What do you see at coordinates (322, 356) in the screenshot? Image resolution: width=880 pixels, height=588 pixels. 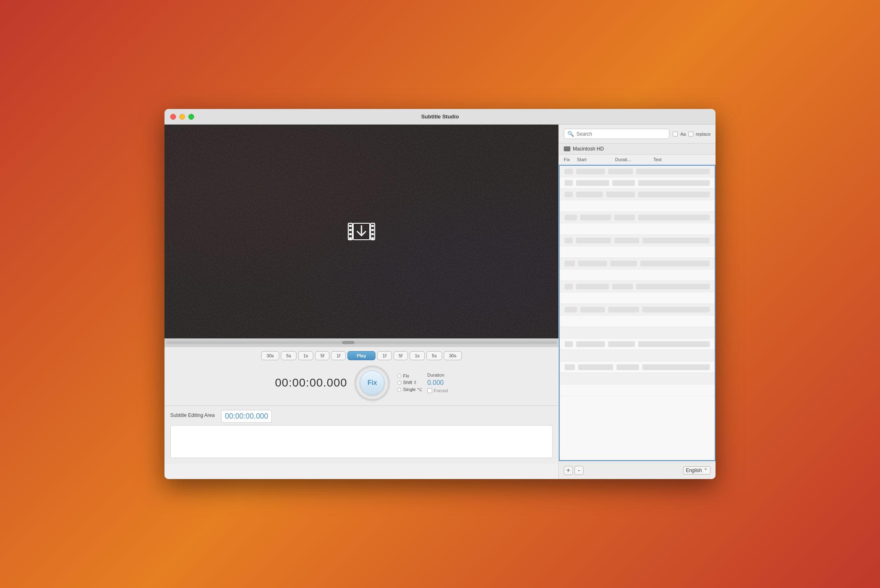 I see `back-5f-button: 5f` at bounding box center [322, 356].